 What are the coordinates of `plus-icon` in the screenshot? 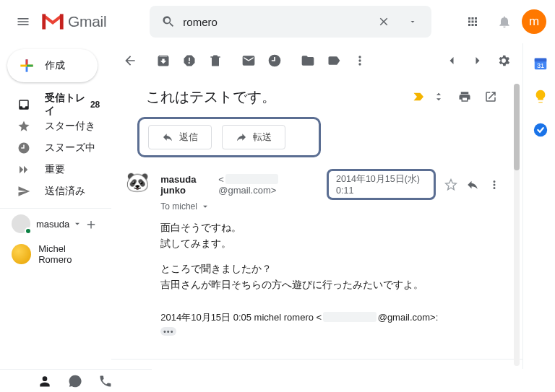 It's located at (27, 66).